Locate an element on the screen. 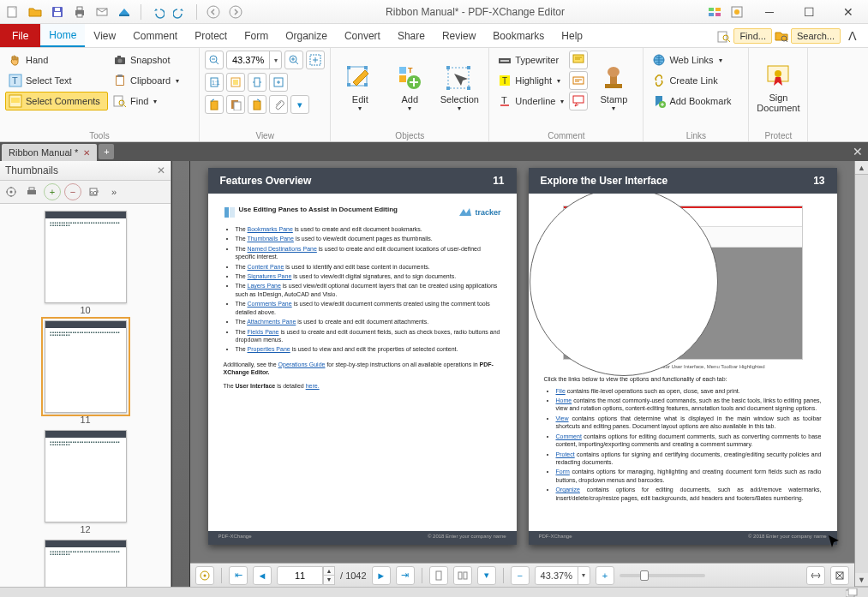 Image resolution: width=868 pixels, height=597 pixels. first-page-button: ⇤ is located at coordinates (238, 576).